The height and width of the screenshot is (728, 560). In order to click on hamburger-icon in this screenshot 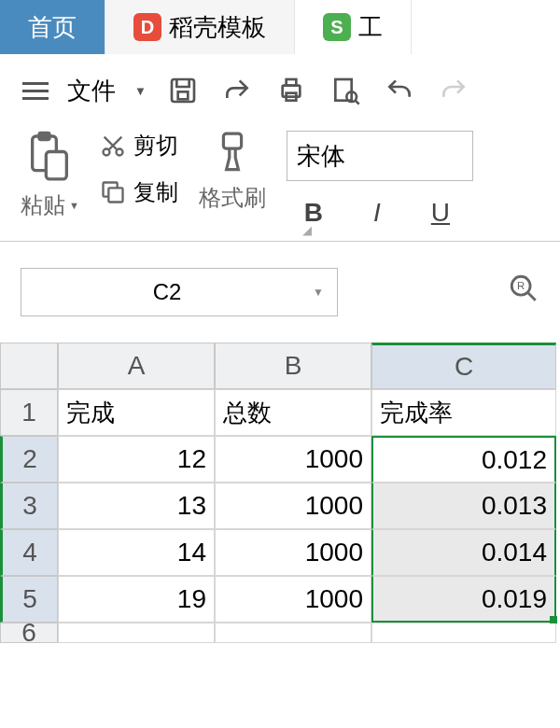, I will do `click(35, 91)`.